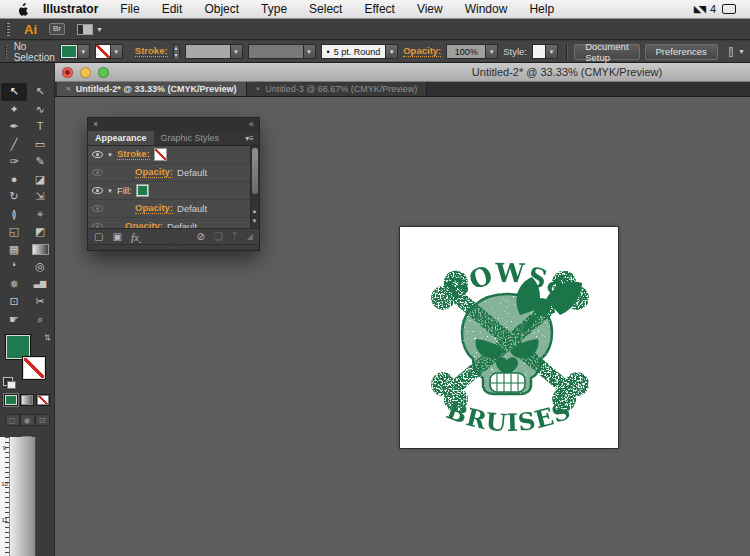  I want to click on controlbar-grip, so click(6, 52).